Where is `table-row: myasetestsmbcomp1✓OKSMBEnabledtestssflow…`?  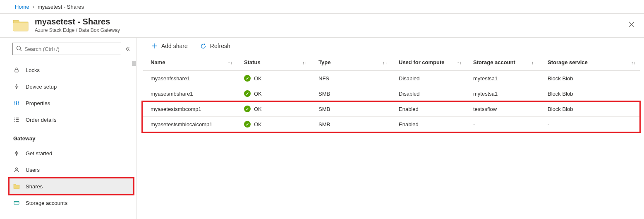 table-row: myasetestsmbcomp1✓OKSMBEnabledtestssflow… is located at coordinates (391, 109).